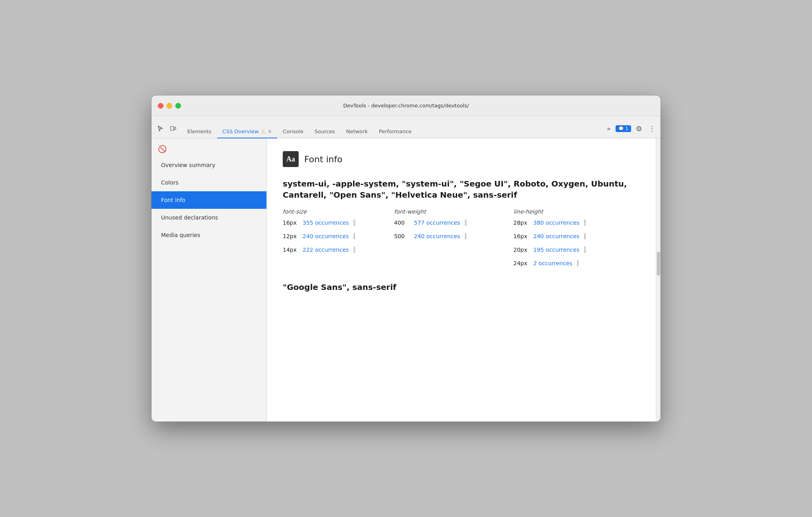  Describe the element at coordinates (395, 132) in the screenshot. I see `tab-performance: Performance` at that location.